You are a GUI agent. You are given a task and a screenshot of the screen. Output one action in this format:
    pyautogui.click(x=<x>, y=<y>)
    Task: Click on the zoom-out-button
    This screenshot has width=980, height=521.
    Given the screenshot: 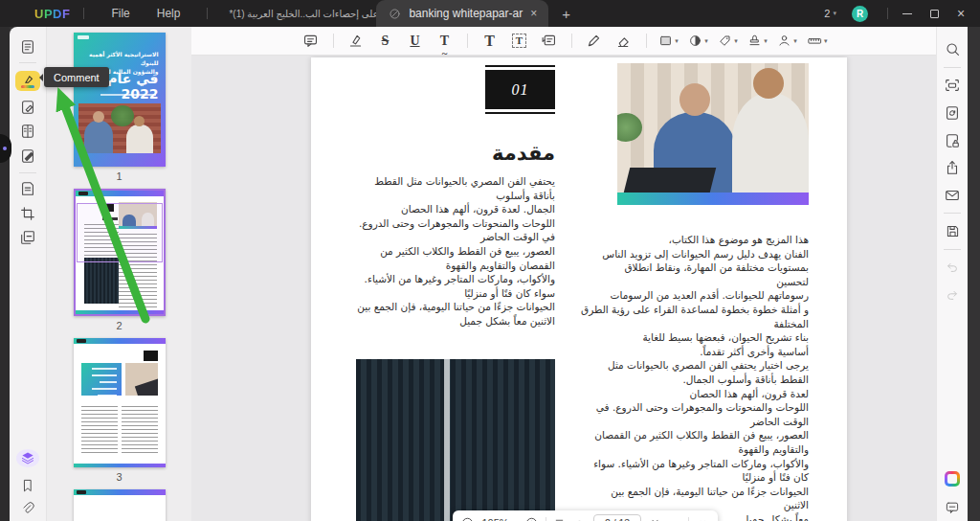 What is the action you would take?
    pyautogui.click(x=468, y=518)
    